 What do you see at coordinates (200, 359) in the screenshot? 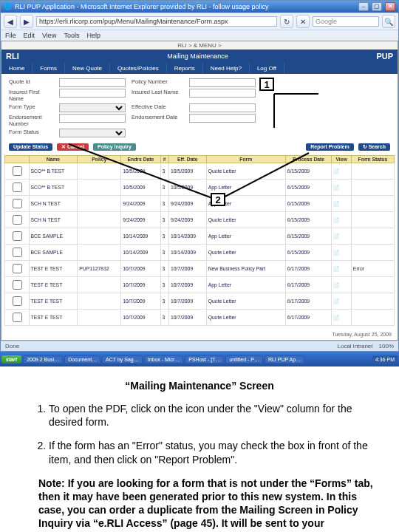
I see `windows-taskbar: start 2009.2 Busi… Document… ACT by Sag……` at bounding box center [200, 359].